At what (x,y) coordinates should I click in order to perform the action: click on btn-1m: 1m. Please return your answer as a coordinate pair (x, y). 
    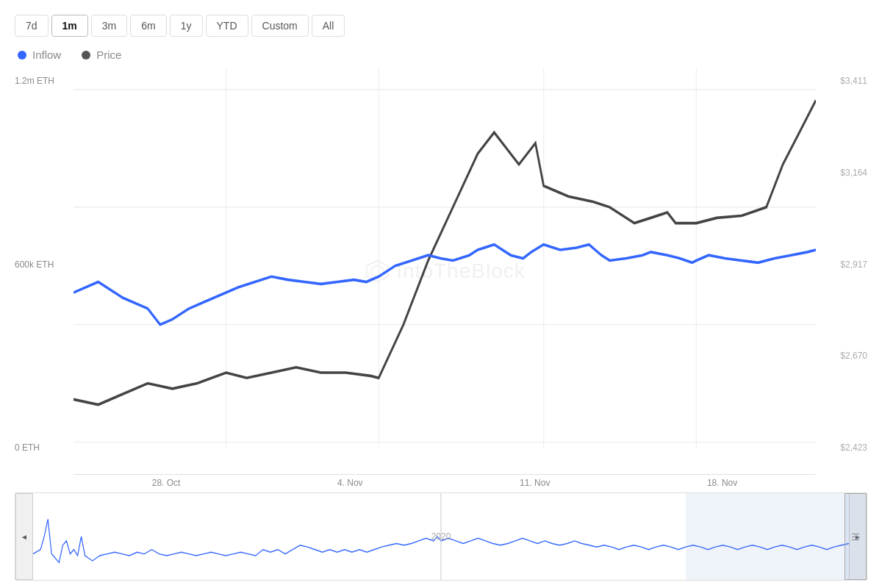
    Looking at the image, I should click on (70, 26).